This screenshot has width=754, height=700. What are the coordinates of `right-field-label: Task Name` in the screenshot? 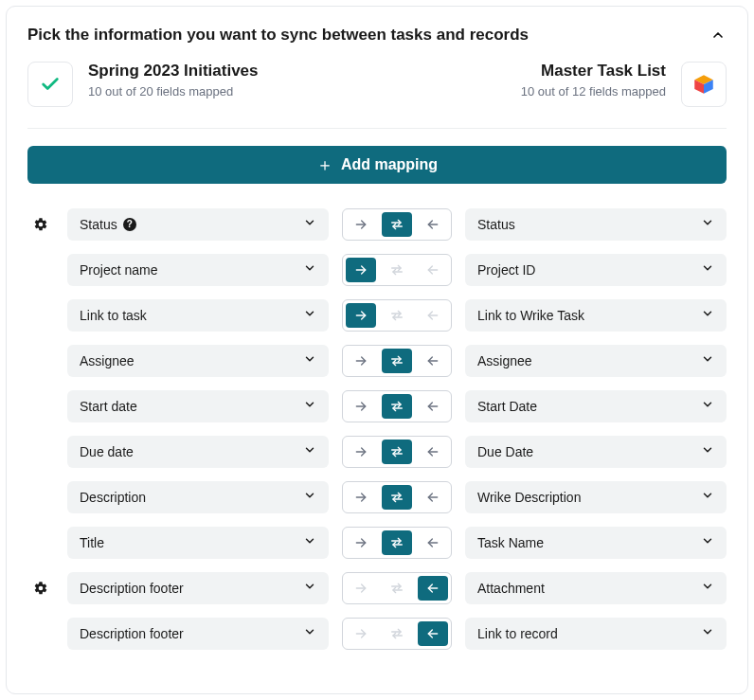 It's located at (511, 543).